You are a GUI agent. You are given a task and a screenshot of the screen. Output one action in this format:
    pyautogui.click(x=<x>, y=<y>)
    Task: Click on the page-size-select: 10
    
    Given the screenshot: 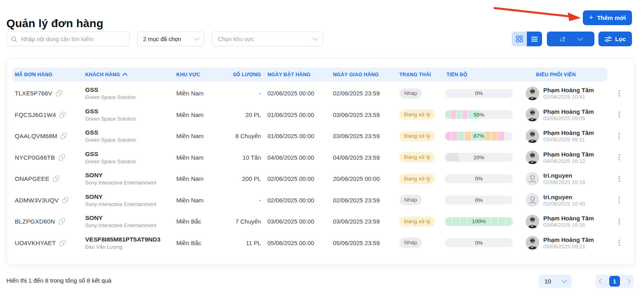 What is the action you would take?
    pyautogui.click(x=555, y=281)
    